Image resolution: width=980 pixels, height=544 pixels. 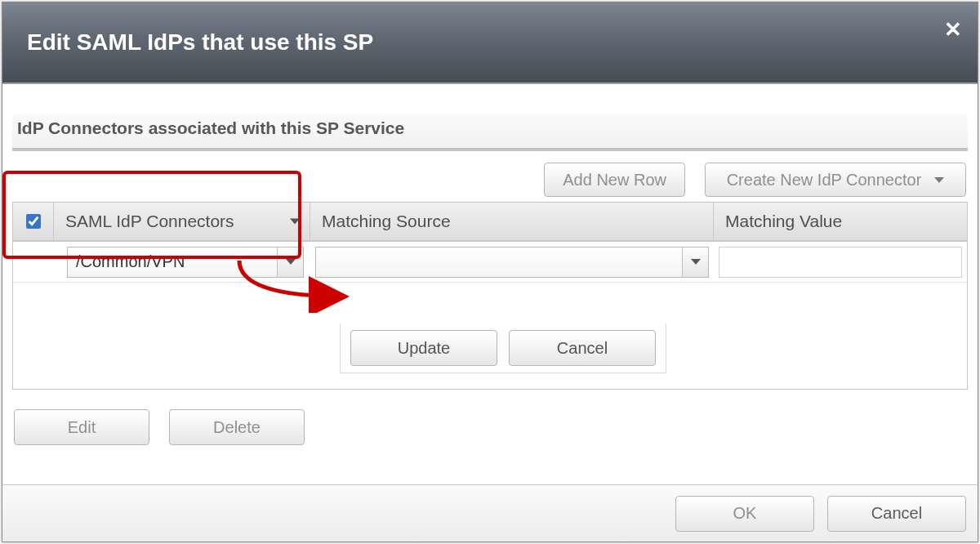 I want to click on update-button: Update, so click(x=424, y=348).